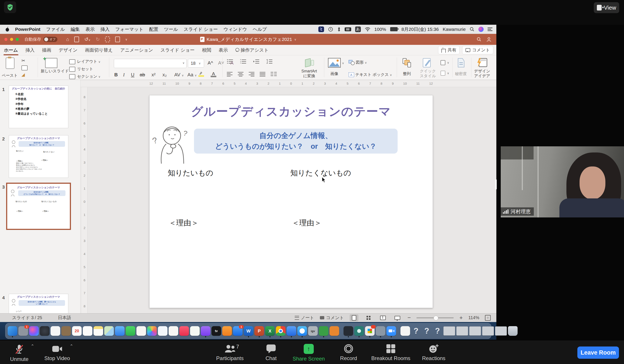 The height and width of the screenshot is (364, 624). Describe the element at coordinates (339, 29) in the screenshot. I see `bluetooth-icon` at that location.